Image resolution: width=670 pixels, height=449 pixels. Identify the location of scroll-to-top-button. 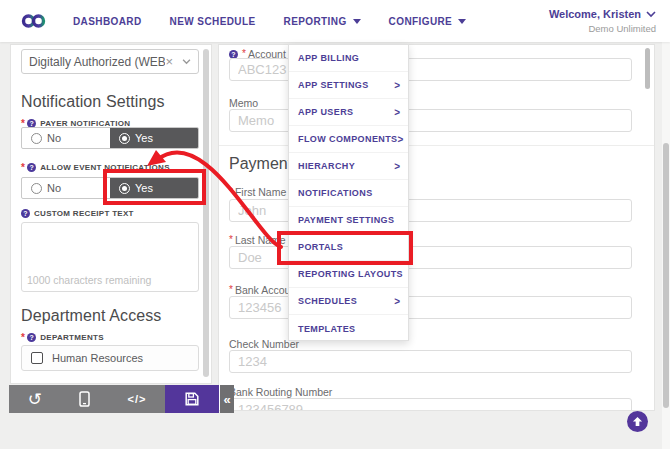
(638, 422).